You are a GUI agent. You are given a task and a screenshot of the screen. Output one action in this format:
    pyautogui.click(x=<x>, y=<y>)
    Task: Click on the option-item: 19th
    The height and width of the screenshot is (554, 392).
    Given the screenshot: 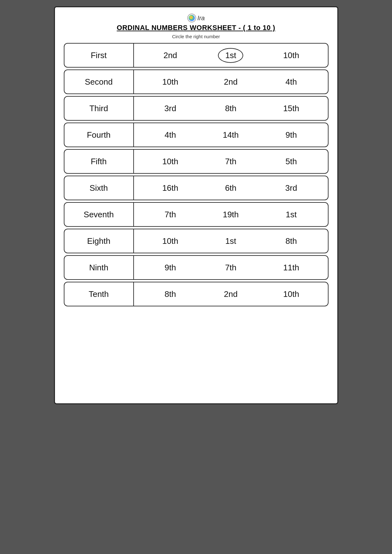 What is the action you would take?
    pyautogui.click(x=231, y=215)
    